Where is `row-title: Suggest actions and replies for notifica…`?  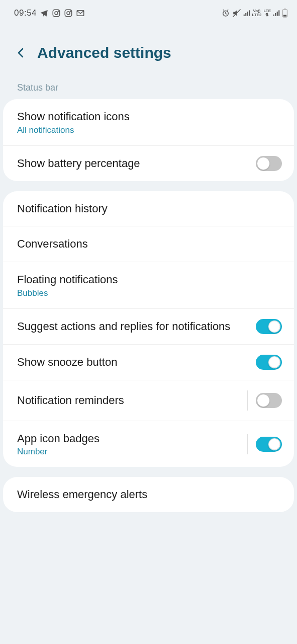 row-title: Suggest actions and replies for notifica… is located at coordinates (134, 327).